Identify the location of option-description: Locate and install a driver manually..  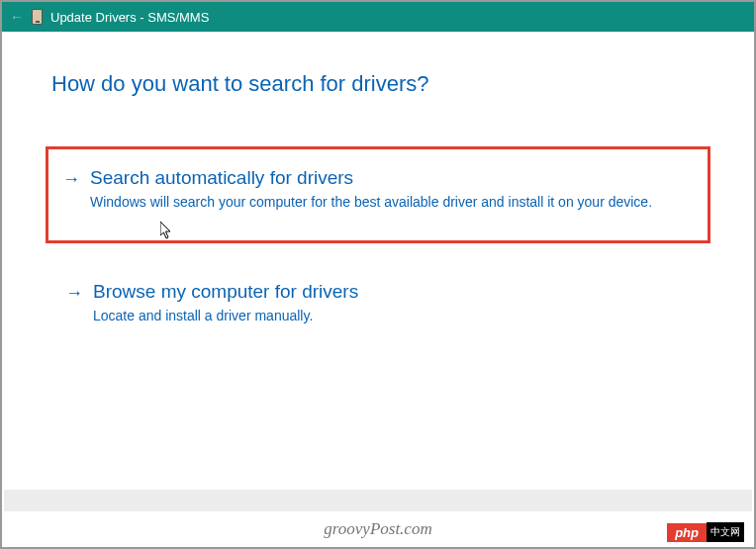
(392, 317).